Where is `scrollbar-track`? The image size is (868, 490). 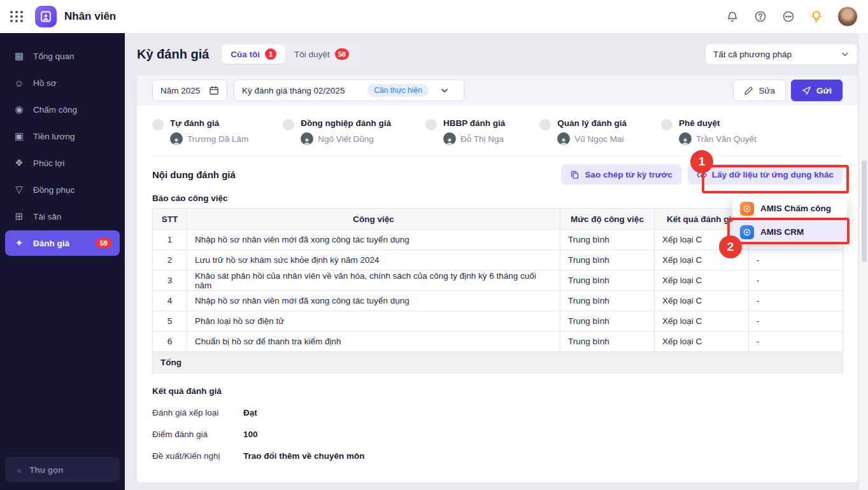 scrollbar-track is located at coordinates (864, 262).